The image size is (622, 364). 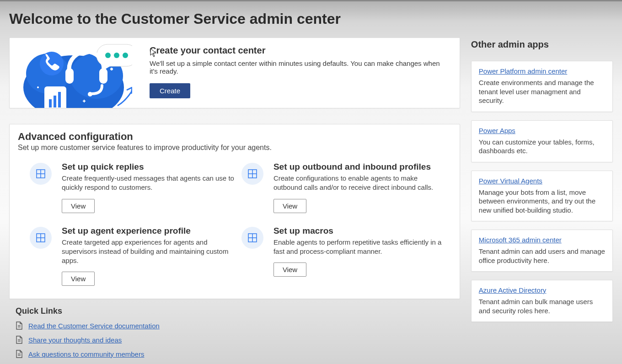 What do you see at coordinates (134, 256) in the screenshot?
I see `feature-agent-experience-profile: Set up agent experience profile Create t…` at bounding box center [134, 256].